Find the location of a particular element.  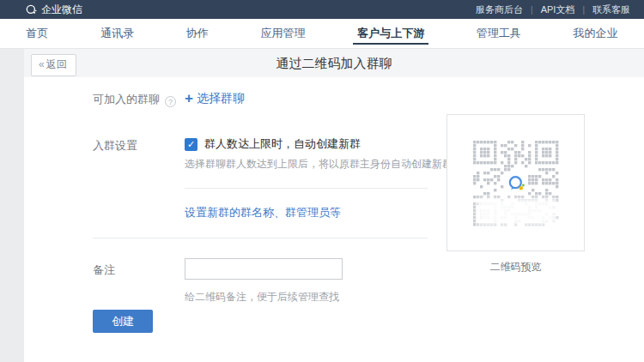

joinable-group-label: 可加入的群聊? is located at coordinates (134, 100).